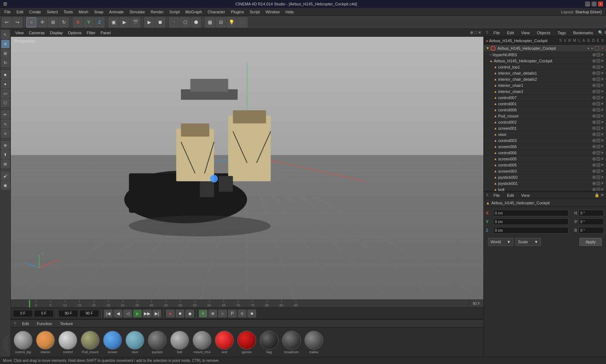 Image resolution: width=606 pixels, height=364 pixels. What do you see at coordinates (269, 342) in the screenshot?
I see `material-item: bag` at bounding box center [269, 342].